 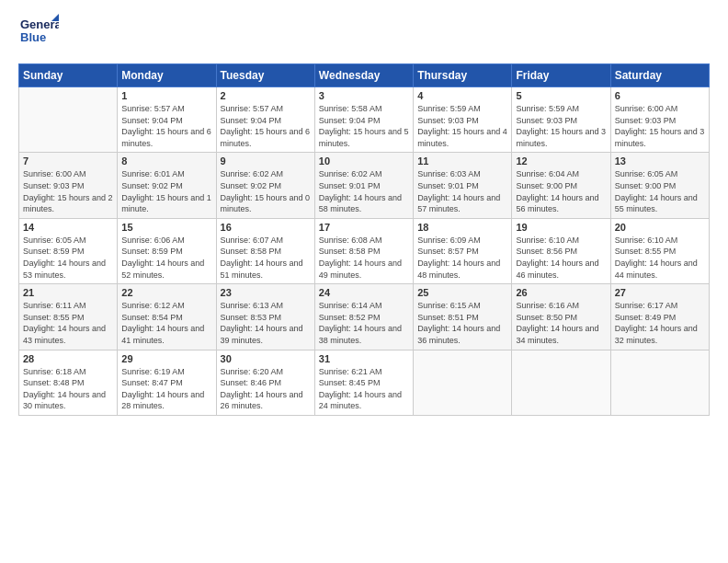 I want to click on day-info: Sunrise: 5:57 AM Sunset: 9:04 PM Dayligh…, so click(x=166, y=126).